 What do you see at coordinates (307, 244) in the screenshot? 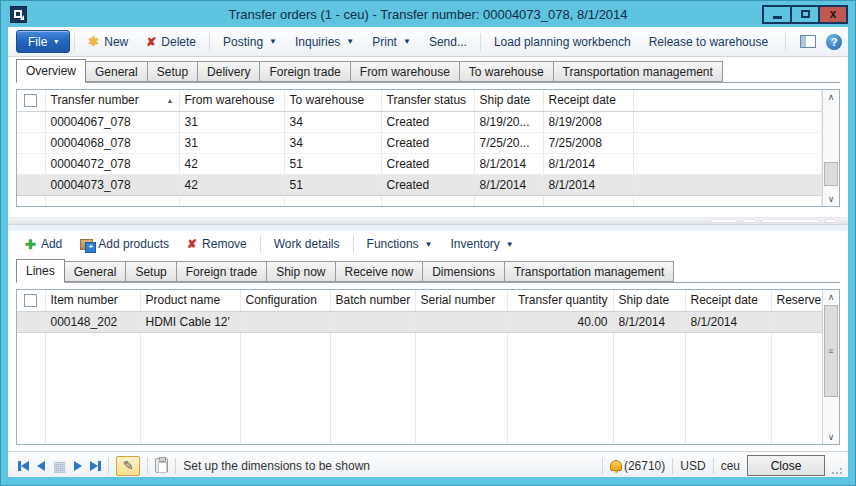
I see `work-details-button: Work details` at bounding box center [307, 244].